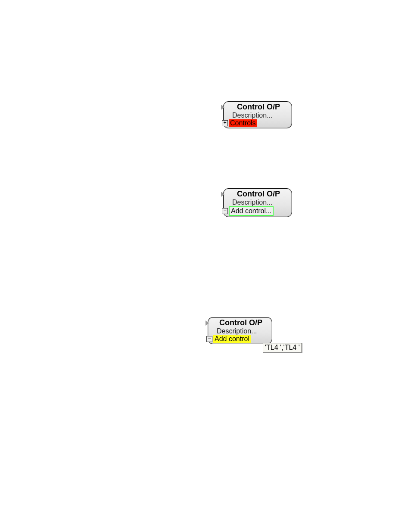 The height and width of the screenshot is (532, 411). I want to click on add-control-link: Add control..., so click(251, 211).